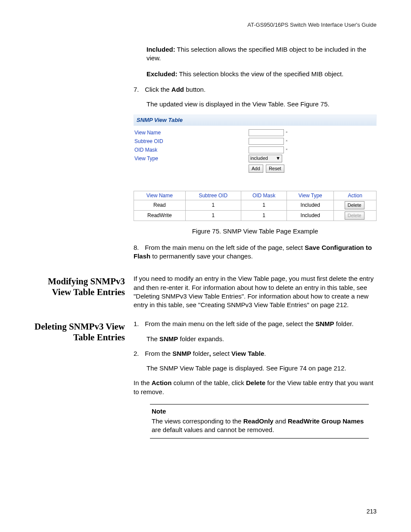  Describe the element at coordinates (213, 196) in the screenshot. I see `col-subtree-oid: Subtree OID` at that location.